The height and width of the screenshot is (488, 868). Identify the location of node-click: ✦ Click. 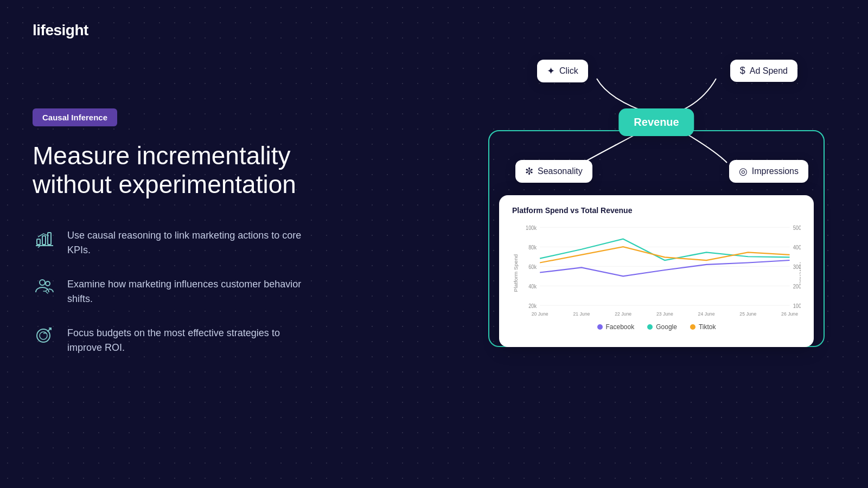
(563, 71).